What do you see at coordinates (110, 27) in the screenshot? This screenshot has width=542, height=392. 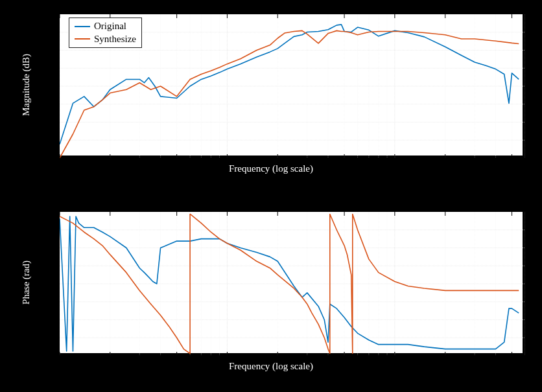 I see `legend-label-original: Original` at bounding box center [110, 27].